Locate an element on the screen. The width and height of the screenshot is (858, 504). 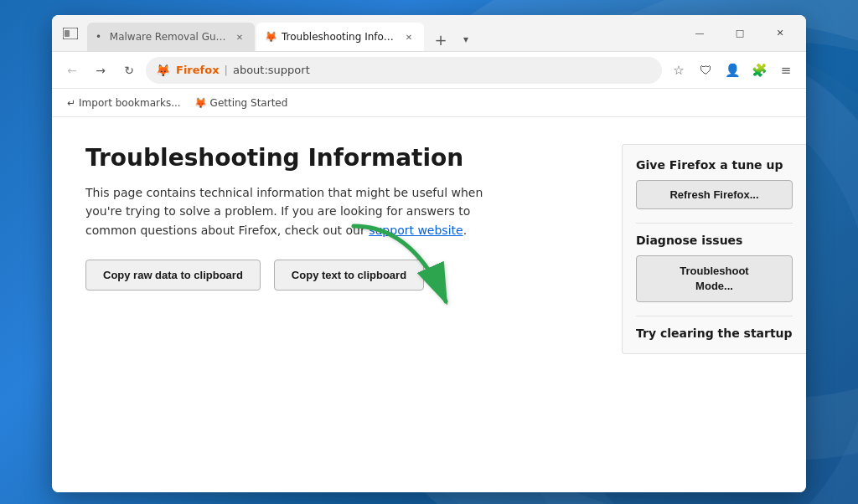
firefox-favicon: 🦊 is located at coordinates (163, 70).